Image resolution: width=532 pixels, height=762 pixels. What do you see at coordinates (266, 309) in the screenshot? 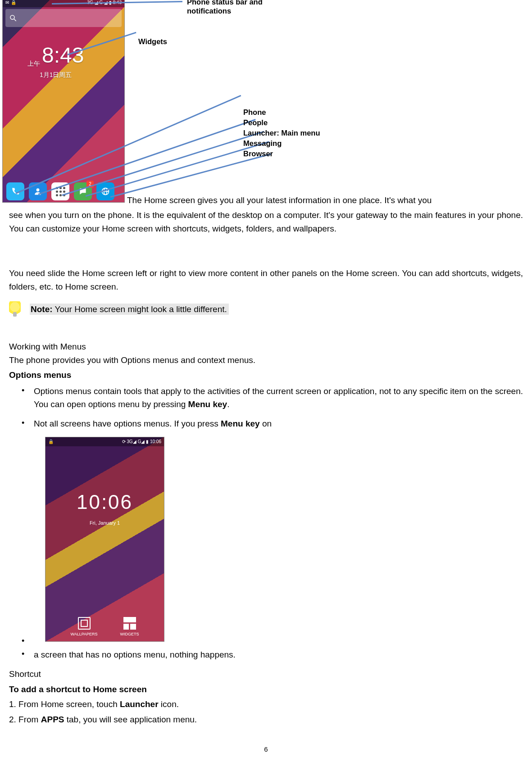
I see `note-block: Note: Your Home screen might look a litt…` at bounding box center [266, 309].